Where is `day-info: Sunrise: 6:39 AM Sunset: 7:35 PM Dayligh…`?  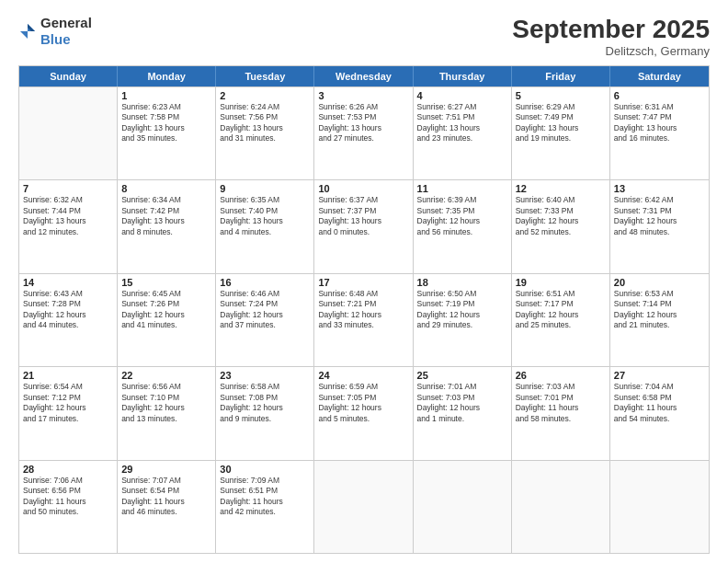 day-info: Sunrise: 6:39 AM Sunset: 7:35 PM Dayligh… is located at coordinates (462, 216).